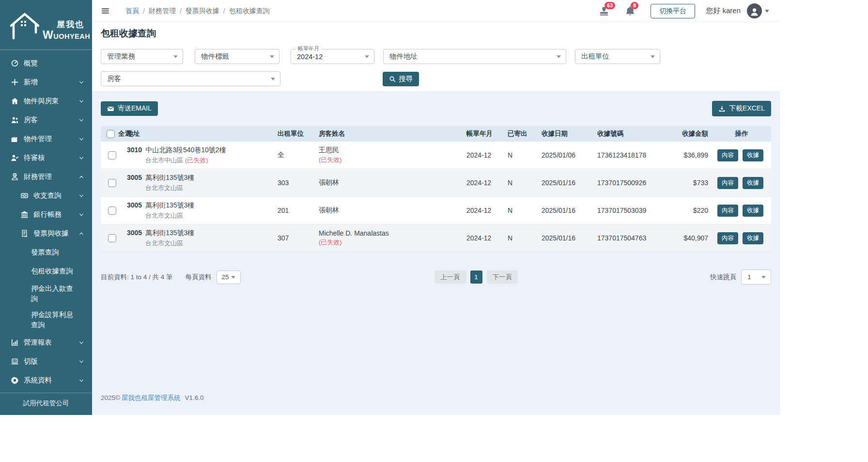 The height and width of the screenshot is (462, 868). Describe the element at coordinates (388, 233) in the screenshot. I see `tenant-name: Michelle D. Manalastas` at that location.